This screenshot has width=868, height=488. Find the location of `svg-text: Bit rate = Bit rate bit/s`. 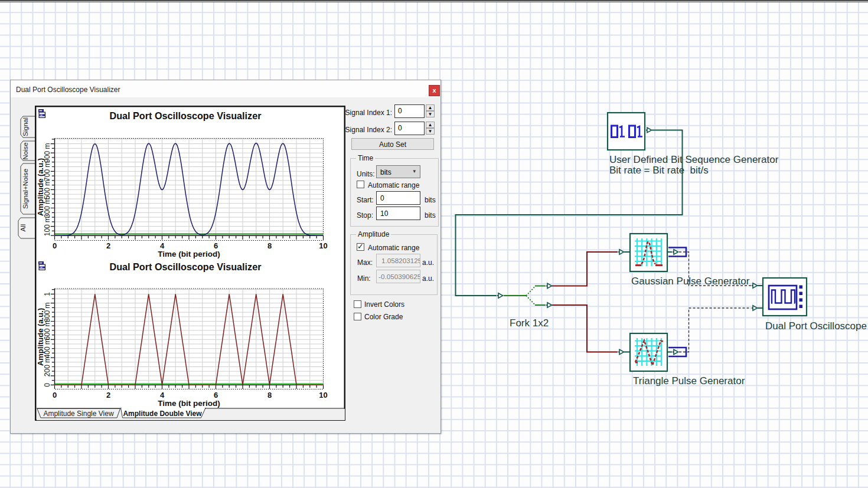

svg-text: Bit rate = Bit rate bit/s is located at coordinates (659, 170).